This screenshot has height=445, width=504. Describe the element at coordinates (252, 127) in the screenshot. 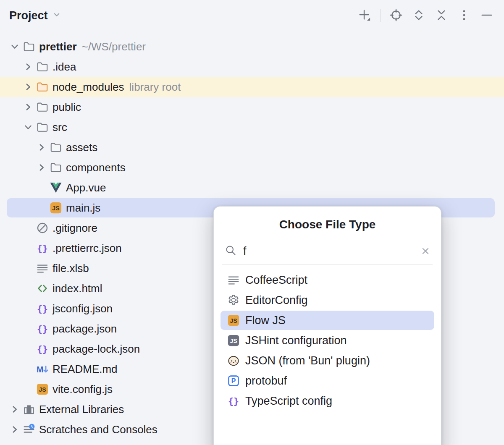

I see `tree-item-src: src` at that location.